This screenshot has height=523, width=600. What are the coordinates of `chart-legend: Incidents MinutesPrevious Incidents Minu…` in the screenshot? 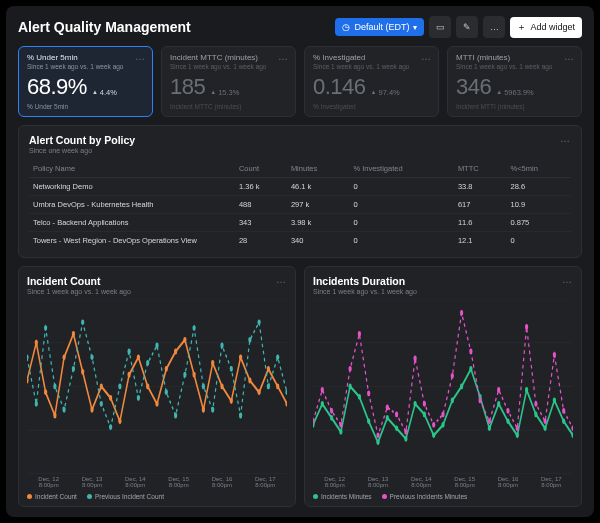 It's located at (443, 496).